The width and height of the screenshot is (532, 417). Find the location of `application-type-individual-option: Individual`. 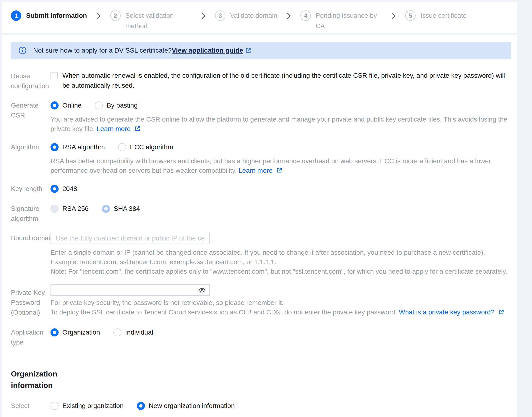

application-type-individual-option: Individual is located at coordinates (133, 333).